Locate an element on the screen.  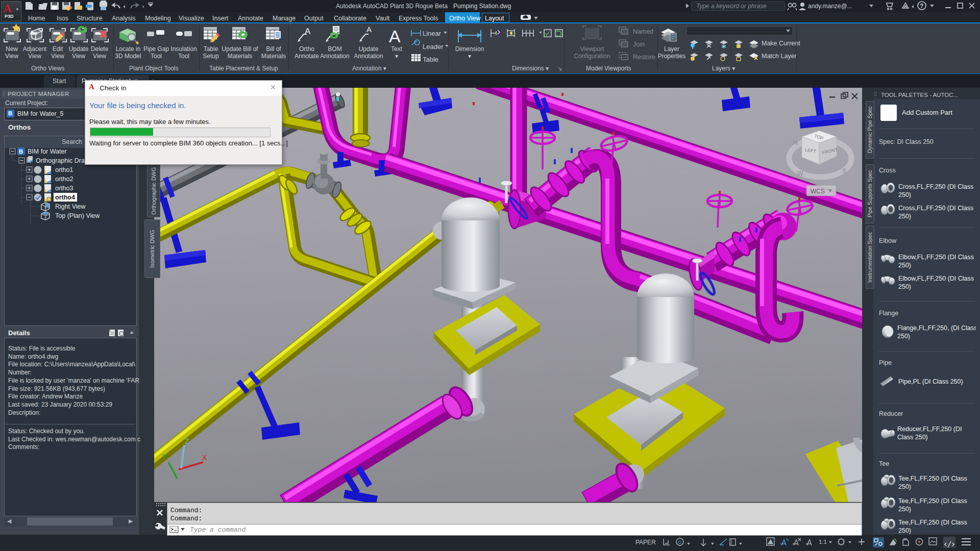
svg-text: Pumping Station.dwg is located at coordinates (482, 6).